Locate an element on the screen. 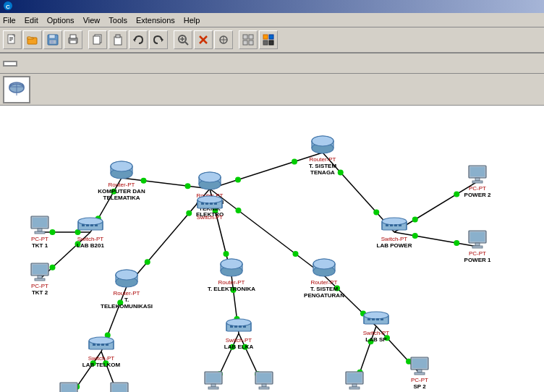 This screenshot has height=392, width=544. copy-button is located at coordinates (98, 40).